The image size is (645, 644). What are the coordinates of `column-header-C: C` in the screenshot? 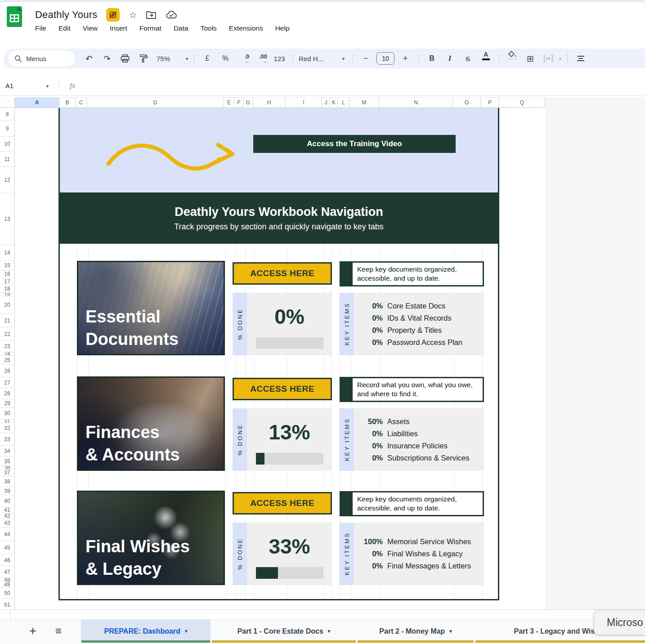 It's located at (81, 103).